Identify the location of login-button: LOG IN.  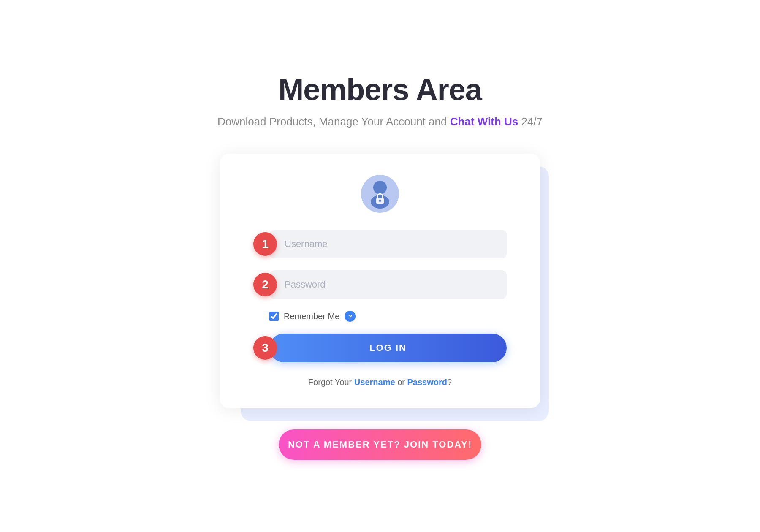
(388, 348).